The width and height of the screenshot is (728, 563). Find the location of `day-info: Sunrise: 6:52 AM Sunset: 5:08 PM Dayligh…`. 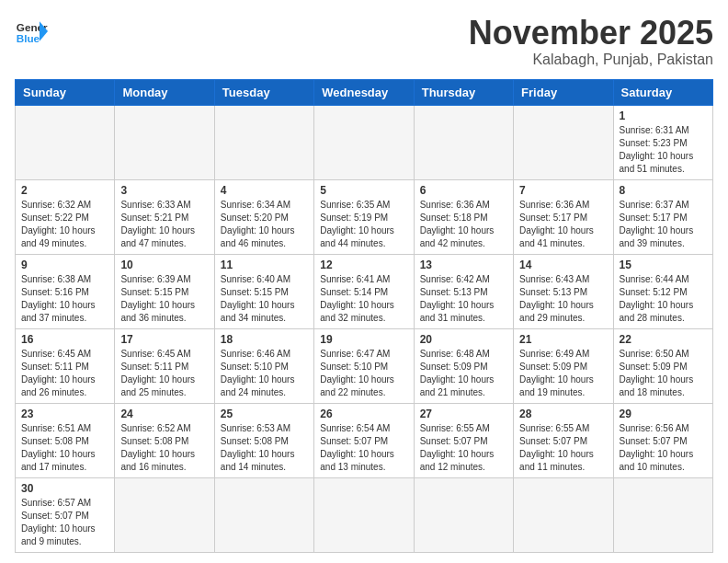

day-info: Sunrise: 6:52 AM Sunset: 5:08 PM Dayligh… is located at coordinates (164, 448).